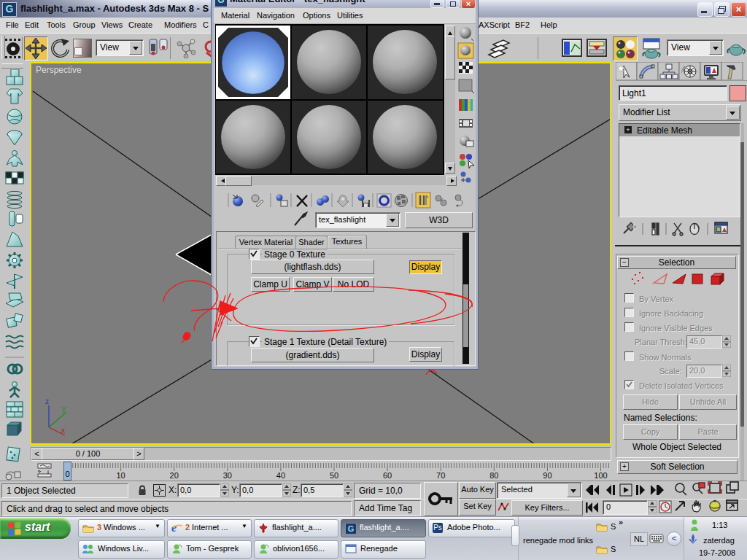 This screenshot has height=560, width=747. Describe the element at coordinates (228, 475) in the screenshot. I see `svg-text: 30` at that location.